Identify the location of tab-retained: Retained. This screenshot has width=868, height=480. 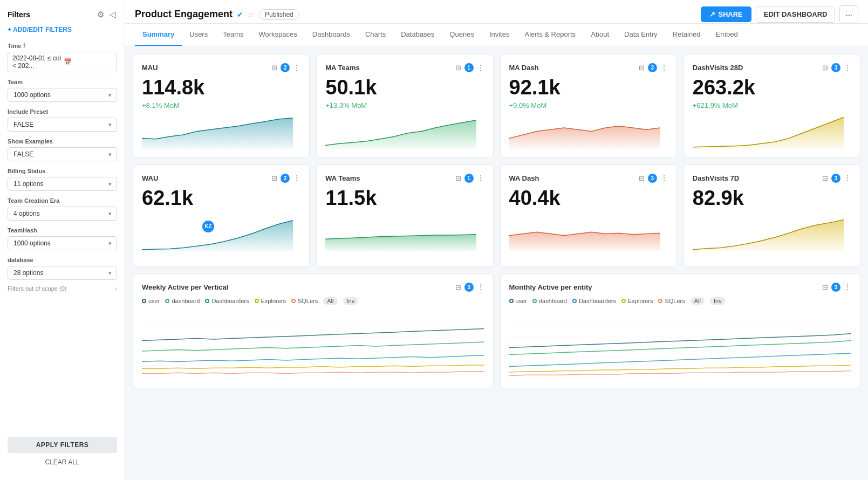
(687, 35).